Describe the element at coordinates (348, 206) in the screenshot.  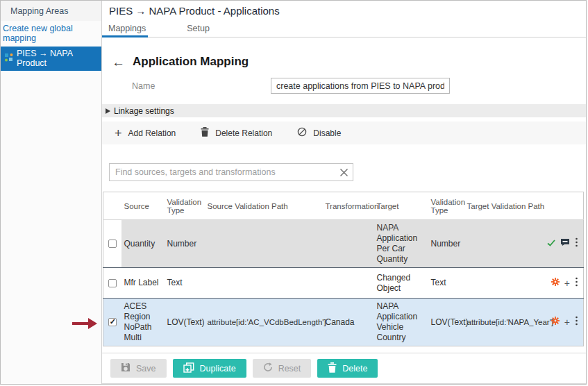
I see `col-transformation: Transformation` at that location.